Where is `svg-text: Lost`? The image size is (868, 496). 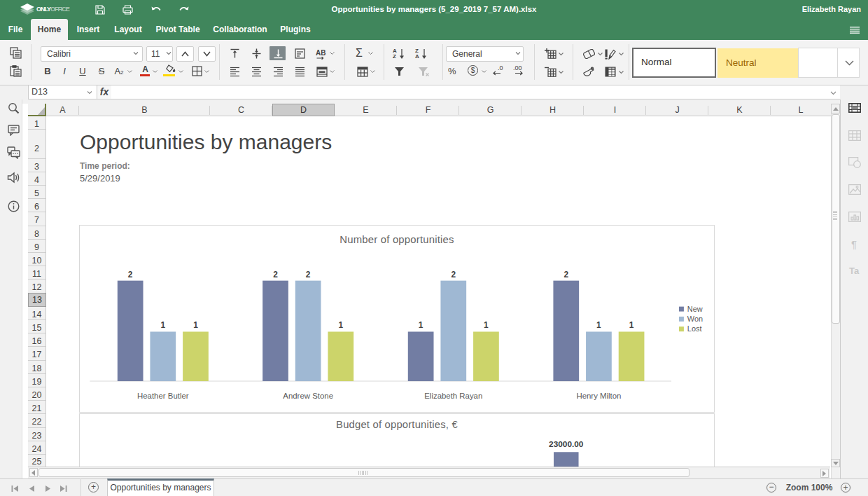
svg-text: Lost is located at coordinates (694, 329).